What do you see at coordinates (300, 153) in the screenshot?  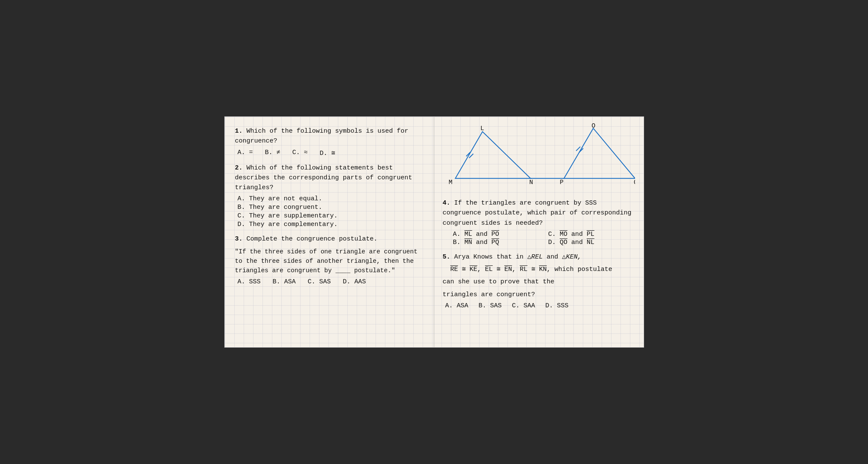 I see `q1-option-c: C. ≈` at bounding box center [300, 153].